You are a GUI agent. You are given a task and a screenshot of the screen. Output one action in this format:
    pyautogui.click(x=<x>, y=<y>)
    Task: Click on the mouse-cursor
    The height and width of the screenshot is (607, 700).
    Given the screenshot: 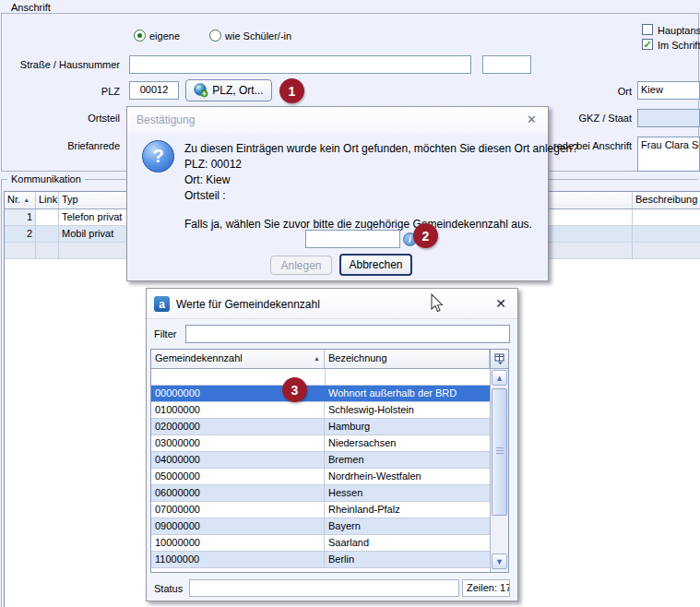 What is the action you would take?
    pyautogui.click(x=437, y=304)
    